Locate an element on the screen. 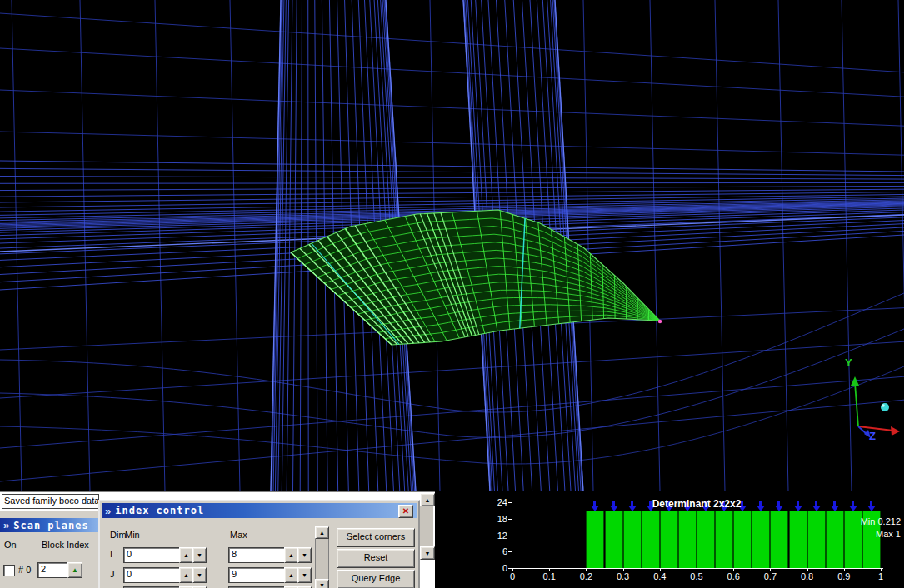 The width and height of the screenshot is (904, 588). row-j-max-increment-button: ▲ is located at coordinates (292, 575).